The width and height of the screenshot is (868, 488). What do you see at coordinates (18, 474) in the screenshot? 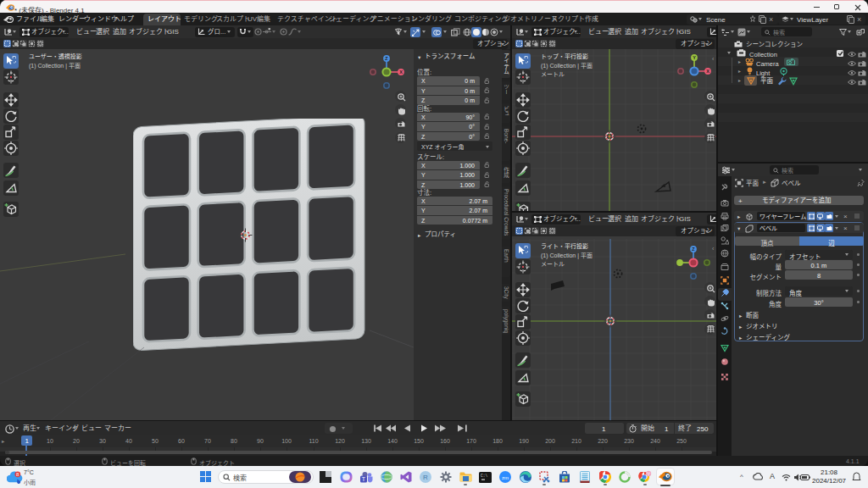
I see `svg-text: 8` at bounding box center [18, 474].